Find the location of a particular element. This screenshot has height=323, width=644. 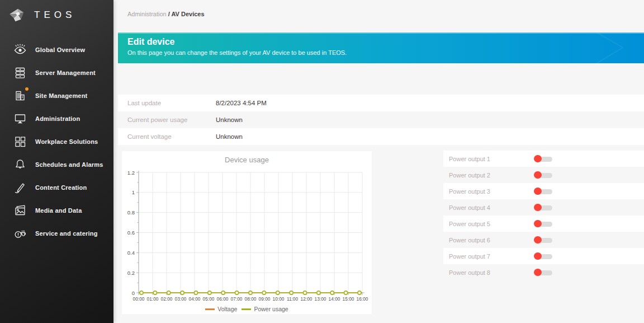

breadcrumb-section: Administration is located at coordinates (147, 14).